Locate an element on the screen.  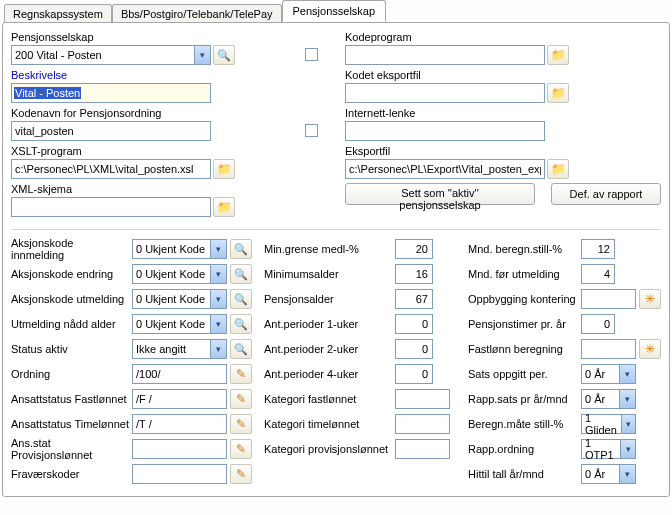
label-beskrivelse: Beskrivelse is located at coordinates (168, 75).